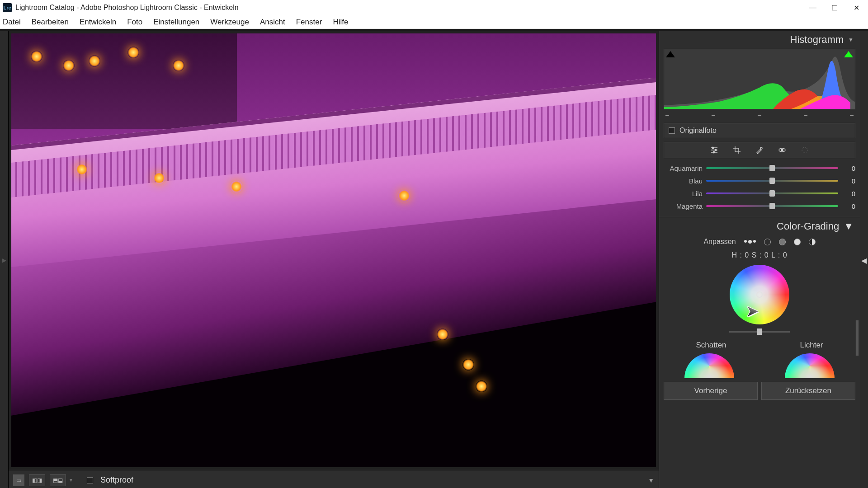 Image resolution: width=868 pixels, height=488 pixels. What do you see at coordinates (849, 226) in the screenshot?
I see `color-grading-collapse-icon: ▼` at bounding box center [849, 226].